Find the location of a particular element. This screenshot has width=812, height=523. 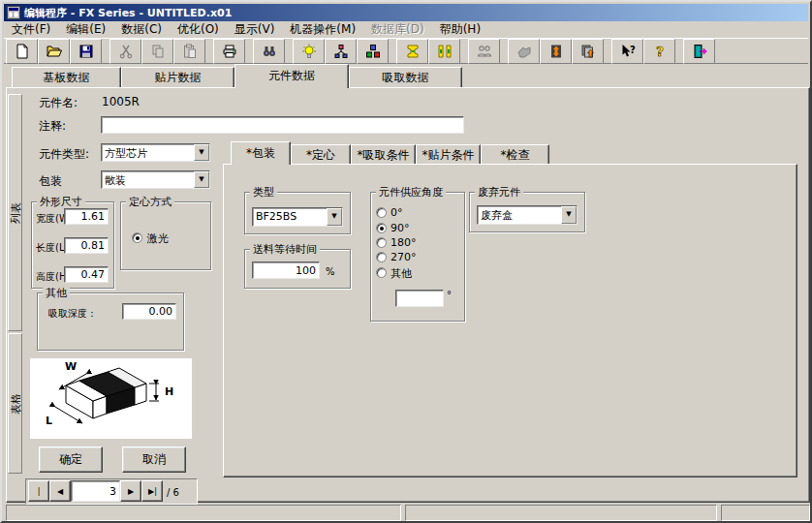

laser-radio is located at coordinates (138, 238).